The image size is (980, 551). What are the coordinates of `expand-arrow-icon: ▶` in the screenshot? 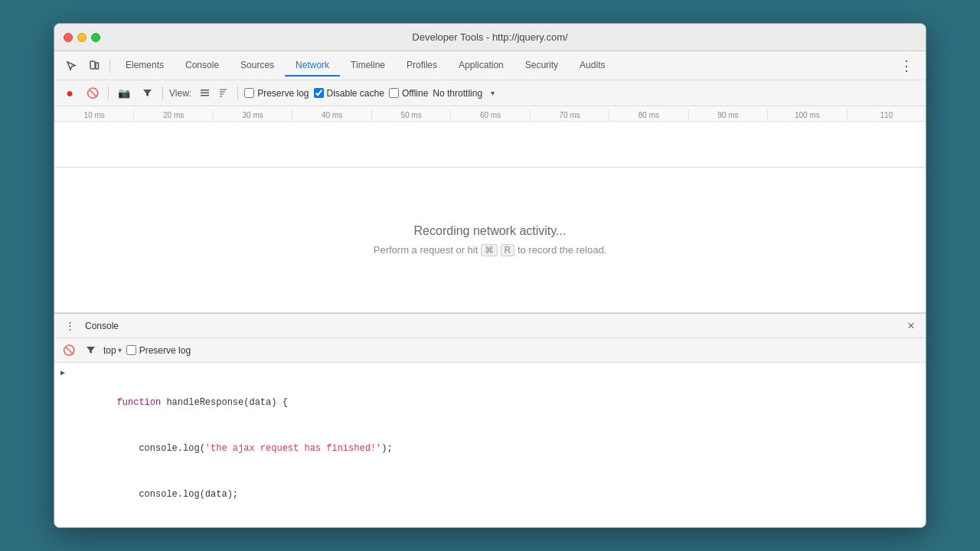 It's located at (63, 373).